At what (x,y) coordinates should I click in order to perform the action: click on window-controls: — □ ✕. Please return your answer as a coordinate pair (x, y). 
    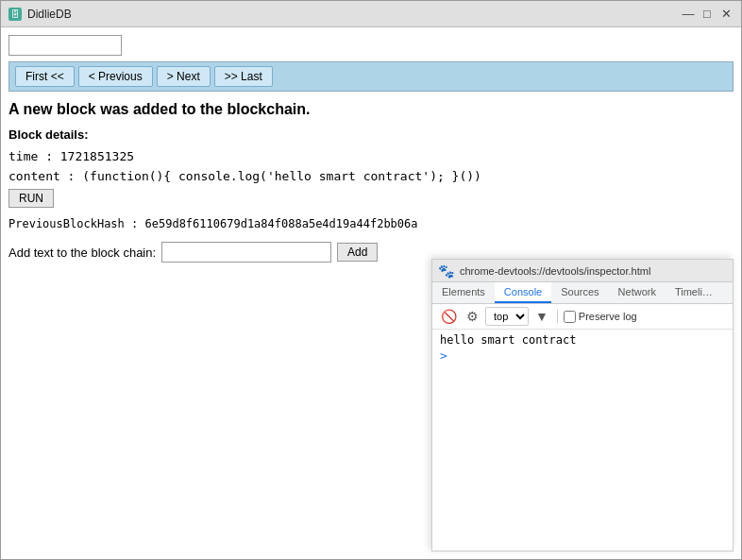
    Looking at the image, I should click on (707, 14).